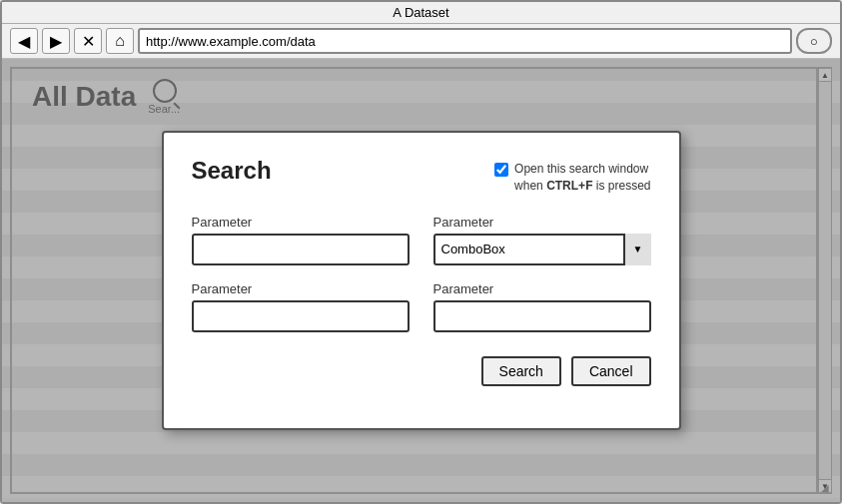 The width and height of the screenshot is (842, 504). I want to click on form-field-4: Parameter, so click(542, 307).